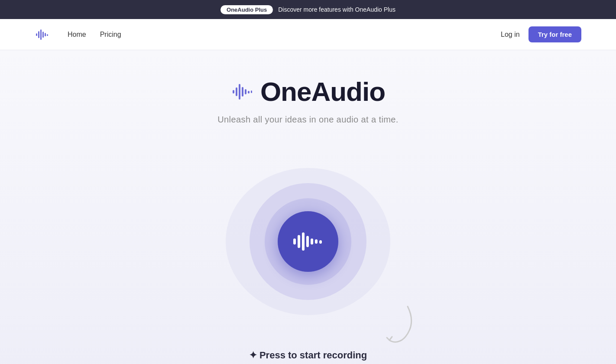  I want to click on record-button, so click(308, 242).